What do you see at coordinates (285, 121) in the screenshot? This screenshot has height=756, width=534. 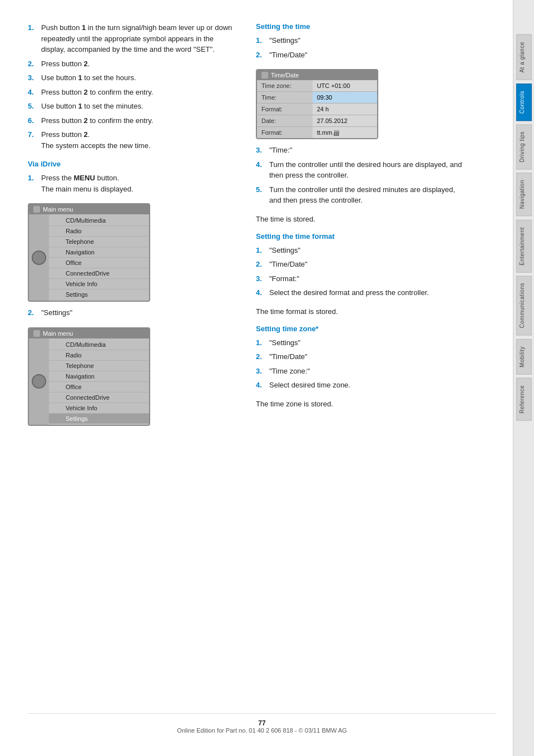 I see `screen-label: Date:` at bounding box center [285, 121].